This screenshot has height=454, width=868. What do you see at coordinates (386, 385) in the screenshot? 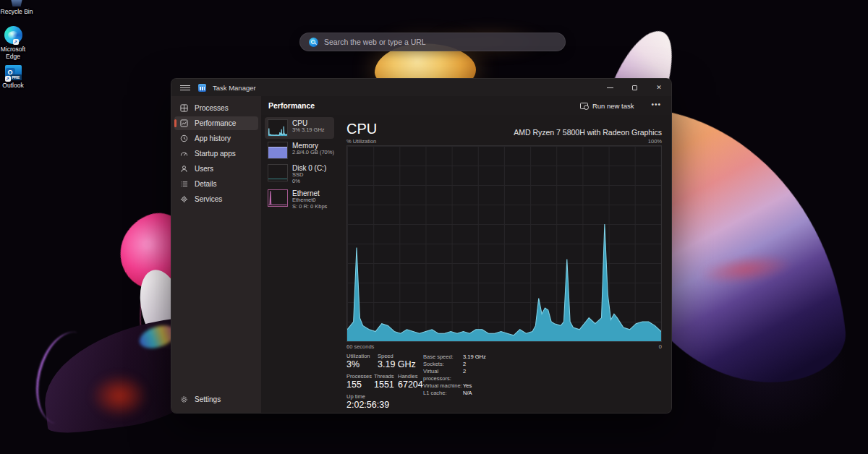
I see `stat-value-threads: 1551` at bounding box center [386, 385].